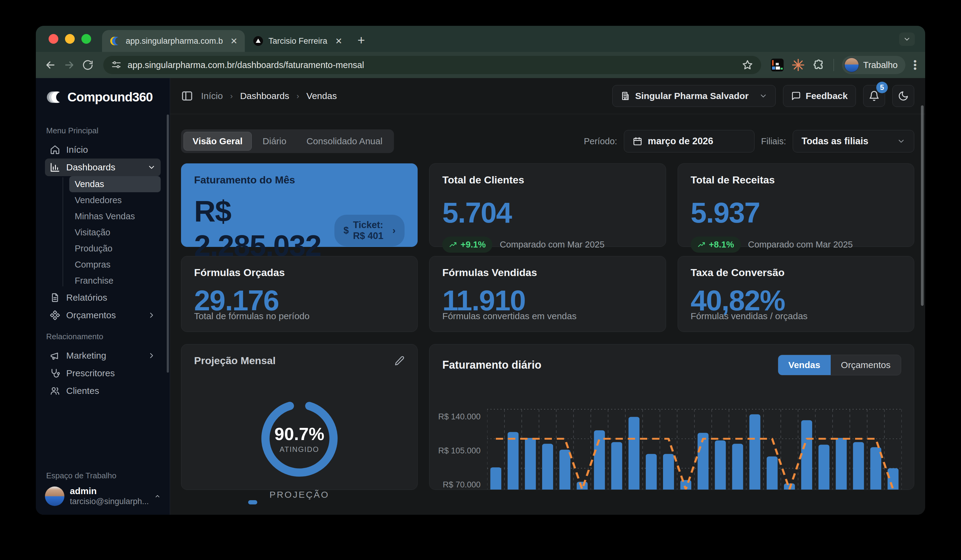  Describe the element at coordinates (187, 96) in the screenshot. I see `panel-toggle-icon` at that location.